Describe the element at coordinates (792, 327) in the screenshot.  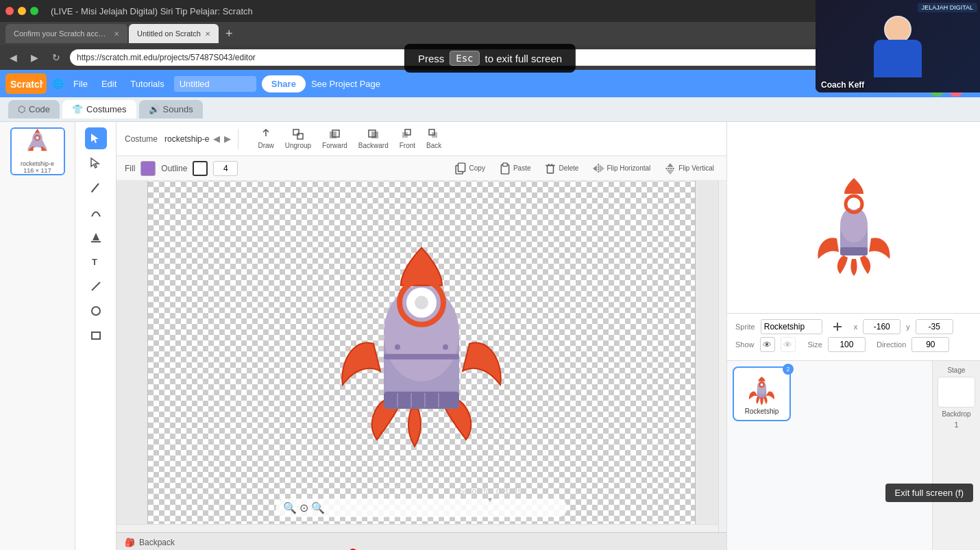
I see `sprite-name-input` at that location.